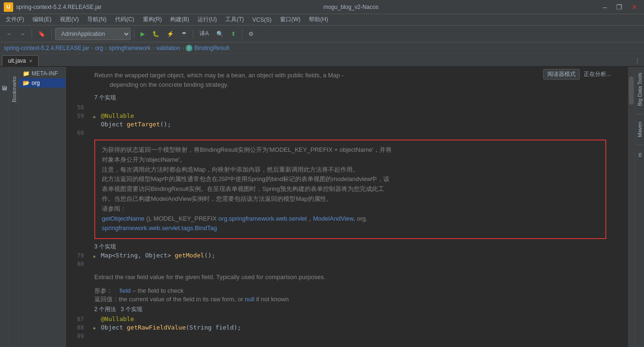  What do you see at coordinates (97, 20) in the screenshot?
I see `menu-navigate: 导航(N)` at bounding box center [97, 20].